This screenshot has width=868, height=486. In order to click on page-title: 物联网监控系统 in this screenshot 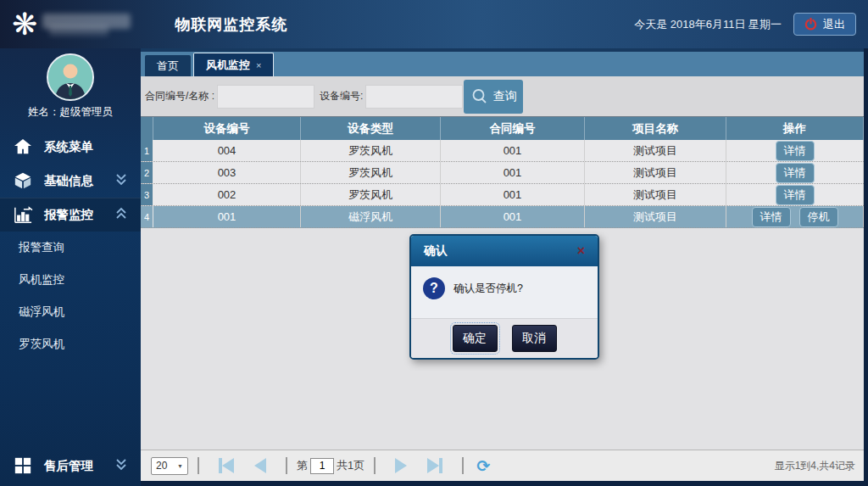, I will do `click(231, 25)`.